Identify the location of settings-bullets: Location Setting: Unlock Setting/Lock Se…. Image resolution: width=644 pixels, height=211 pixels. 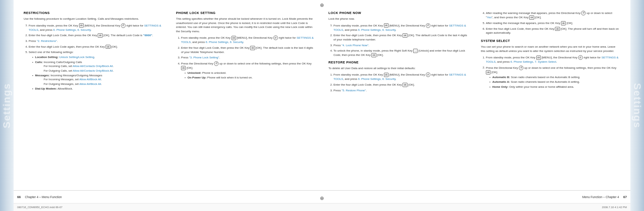
(96, 73).